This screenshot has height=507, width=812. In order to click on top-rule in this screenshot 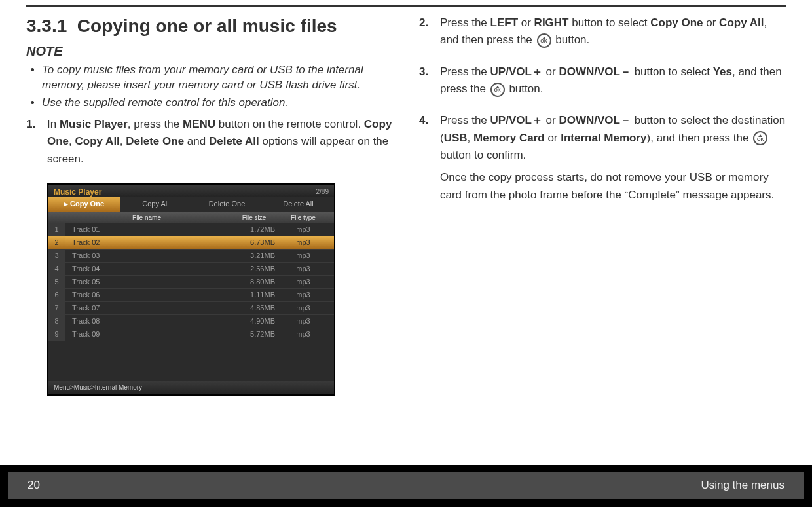, I will do `click(406, 6)`.